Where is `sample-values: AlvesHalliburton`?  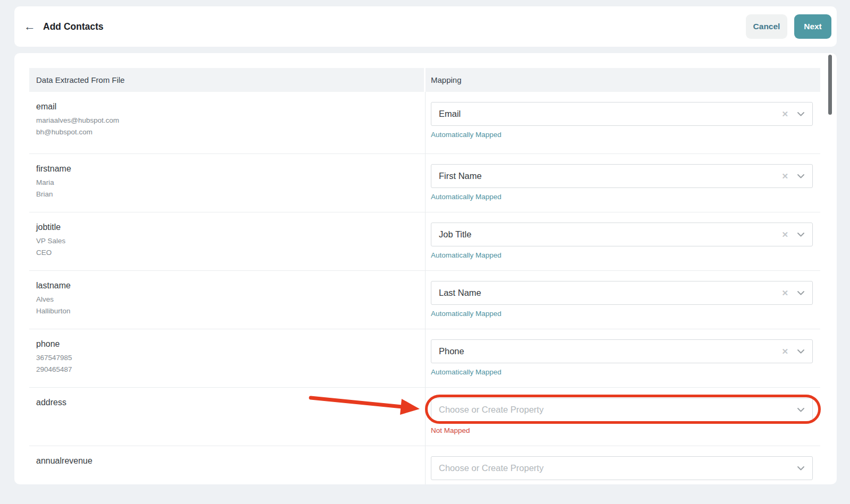
sample-values: AlvesHalliburton is located at coordinates (225, 305).